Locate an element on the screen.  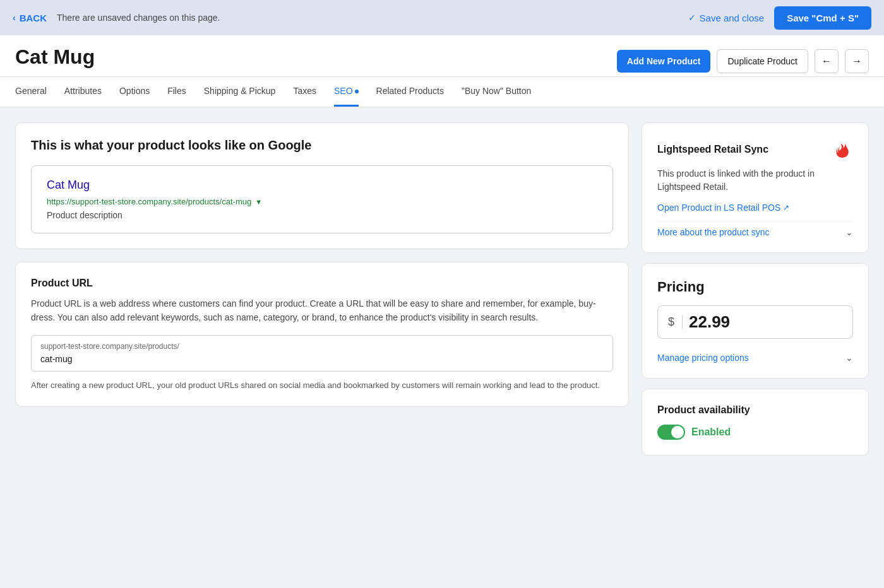
tab-options: Options is located at coordinates (134, 92).